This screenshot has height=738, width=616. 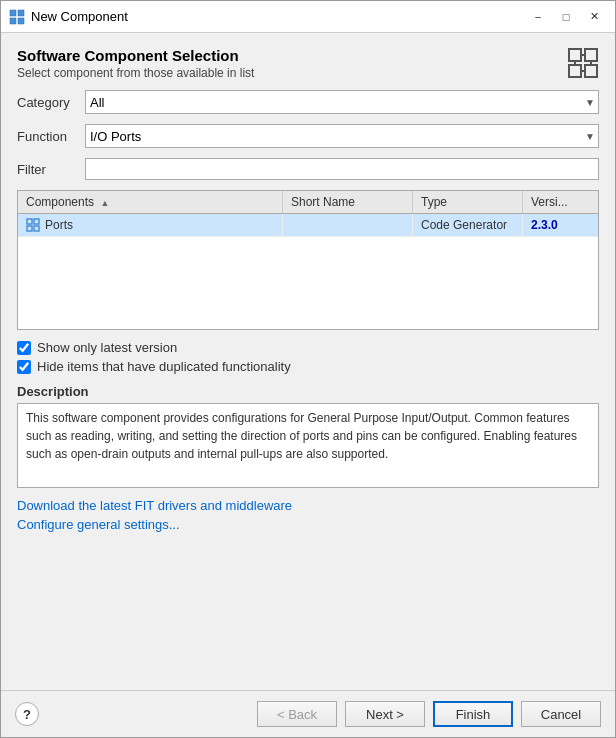 What do you see at coordinates (348, 202) in the screenshot?
I see `col-header-shortname: Short Name` at bounding box center [348, 202].